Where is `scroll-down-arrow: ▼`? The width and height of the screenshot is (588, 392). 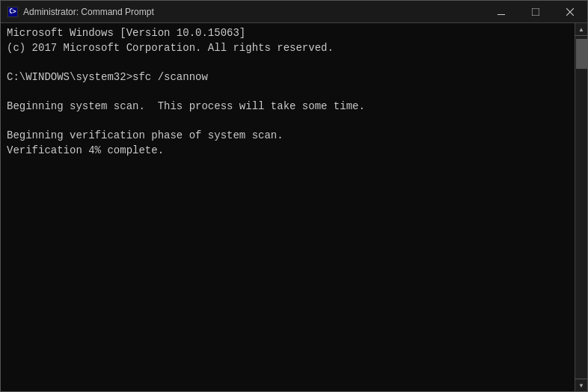 scroll-down-arrow: ▼ is located at coordinates (582, 385).